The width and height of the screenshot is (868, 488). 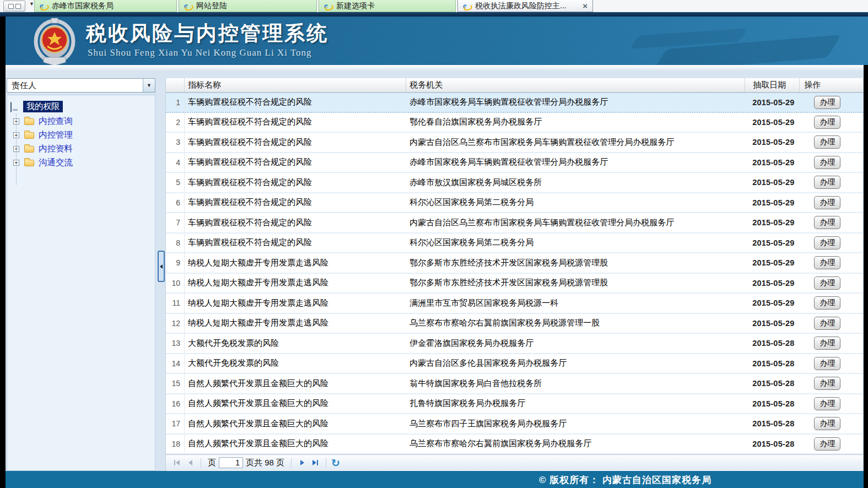 I want to click on row-number: 16, so click(x=175, y=404).